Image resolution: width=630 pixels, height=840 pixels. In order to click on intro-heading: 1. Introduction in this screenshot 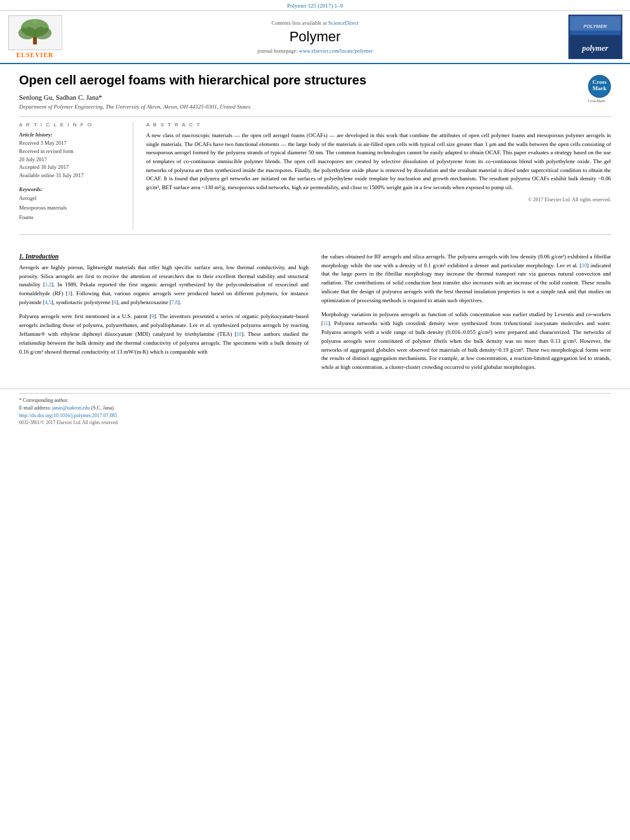, I will do `click(164, 257)`.